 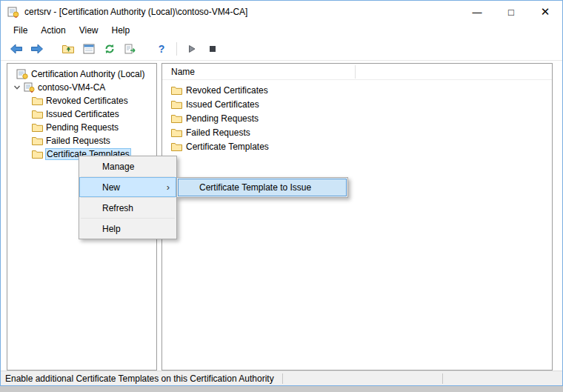 I want to click on forward-icon, so click(x=37, y=49).